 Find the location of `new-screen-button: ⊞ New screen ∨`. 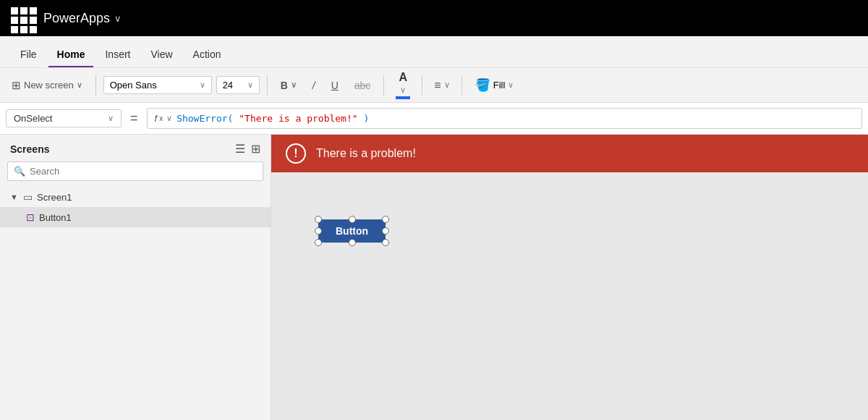

new-screen-button: ⊞ New screen ∨ is located at coordinates (47, 85).